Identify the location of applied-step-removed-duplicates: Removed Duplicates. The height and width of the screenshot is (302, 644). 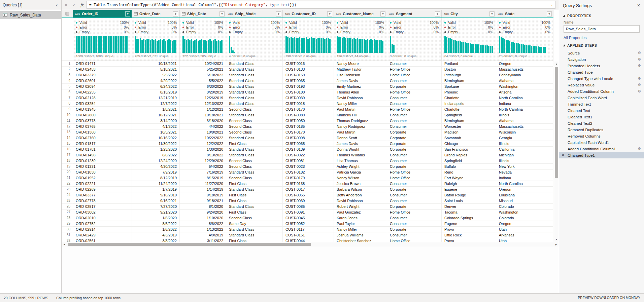
(602, 130).